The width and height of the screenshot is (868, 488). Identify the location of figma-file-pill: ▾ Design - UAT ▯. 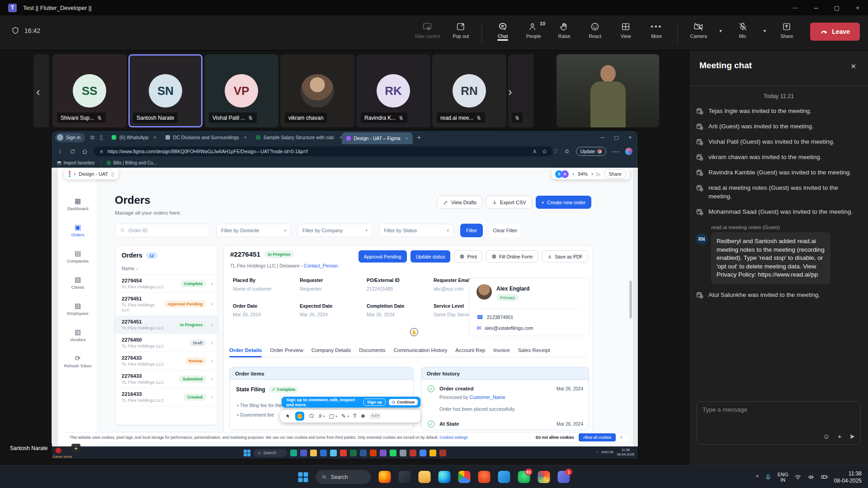
(91, 174).